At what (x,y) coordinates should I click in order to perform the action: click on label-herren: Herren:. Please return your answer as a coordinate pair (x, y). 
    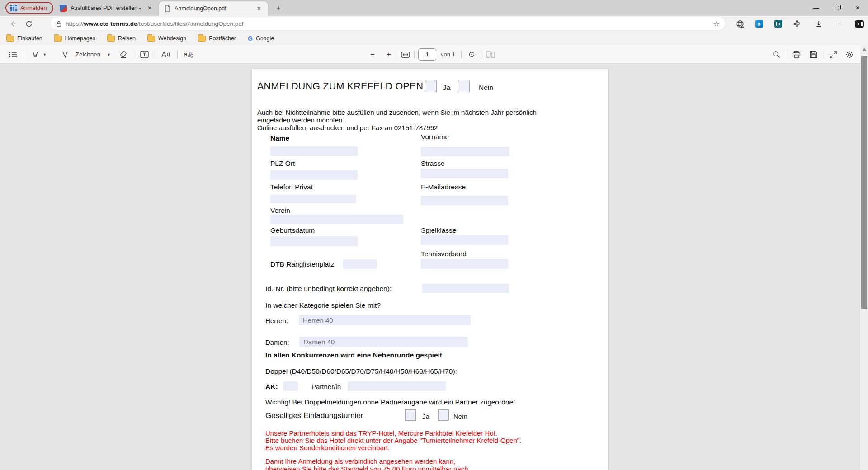
    Looking at the image, I should click on (277, 321).